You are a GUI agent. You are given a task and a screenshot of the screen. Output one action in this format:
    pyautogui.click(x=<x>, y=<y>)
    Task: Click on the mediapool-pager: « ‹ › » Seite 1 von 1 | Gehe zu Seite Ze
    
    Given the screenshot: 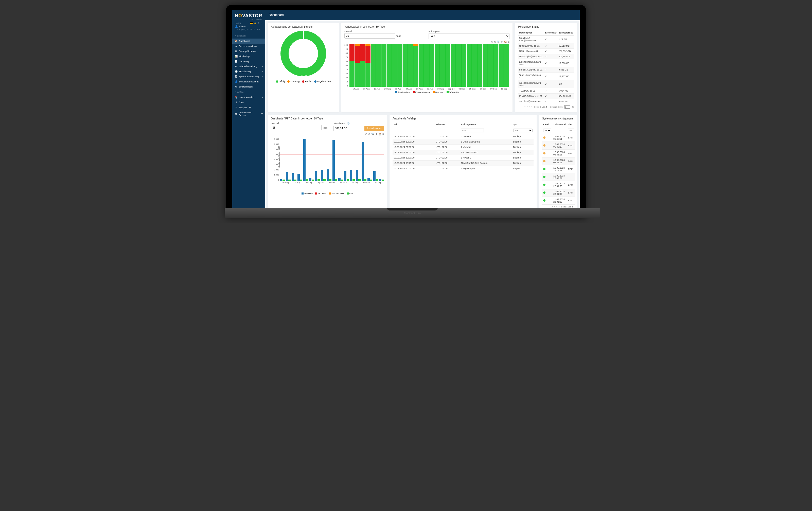 What is the action you would take?
    pyautogui.click(x=546, y=107)
    